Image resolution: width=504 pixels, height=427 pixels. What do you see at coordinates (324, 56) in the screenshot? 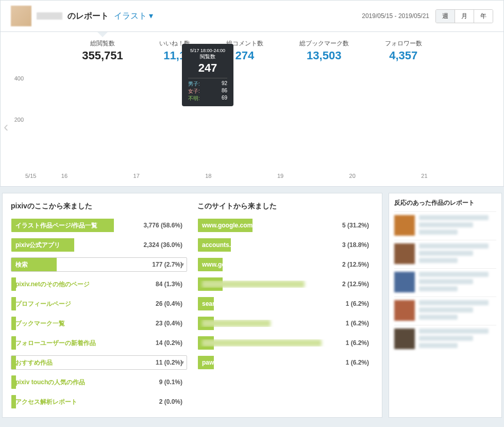
I see `stat-value: 13,503` at bounding box center [324, 56].